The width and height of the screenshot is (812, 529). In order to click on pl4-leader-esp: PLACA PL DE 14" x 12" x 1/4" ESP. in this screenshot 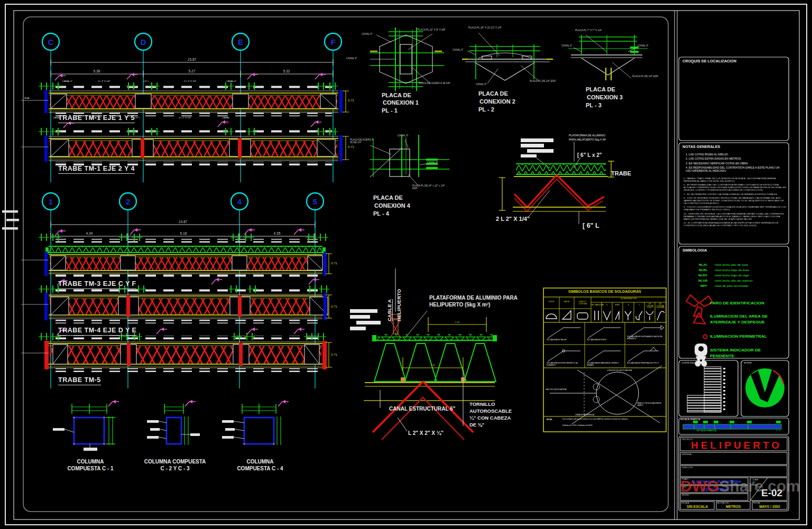, I will do `click(431, 187)`.